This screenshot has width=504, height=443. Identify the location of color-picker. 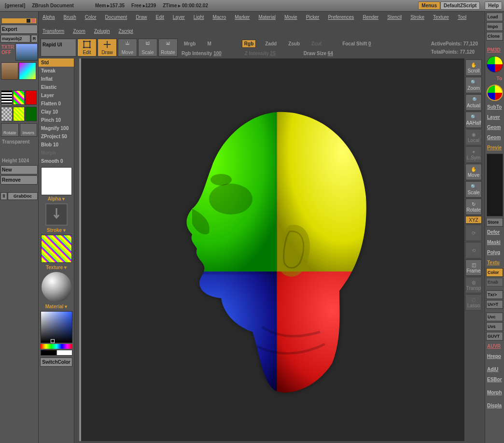
(56, 327).